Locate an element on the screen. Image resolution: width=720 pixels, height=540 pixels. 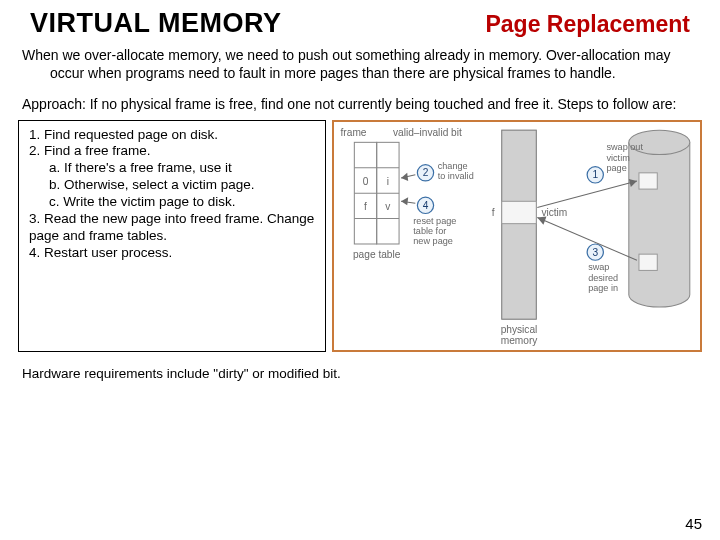
svg-text: 3 is located at coordinates (595, 252).